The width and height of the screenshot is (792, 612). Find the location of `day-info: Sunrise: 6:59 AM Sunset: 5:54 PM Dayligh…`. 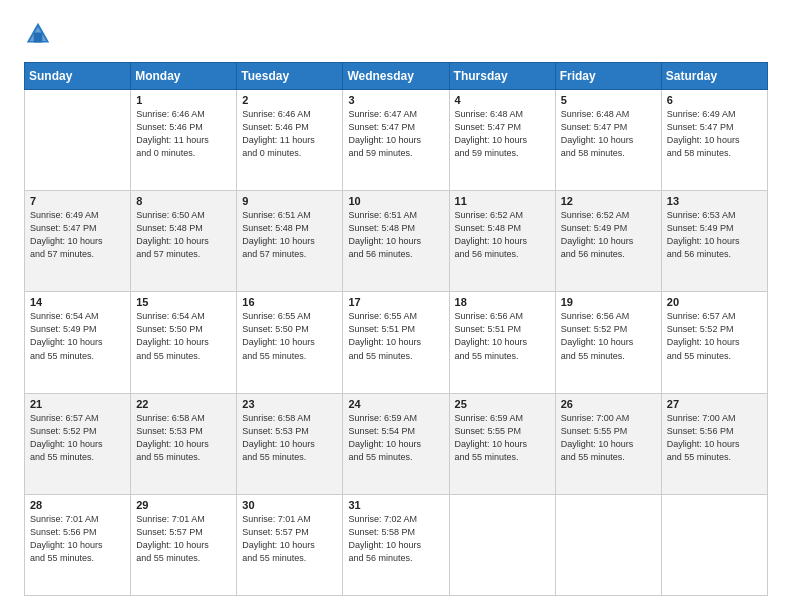

day-info: Sunrise: 6:59 AM Sunset: 5:54 PM Dayligh… is located at coordinates (396, 438).